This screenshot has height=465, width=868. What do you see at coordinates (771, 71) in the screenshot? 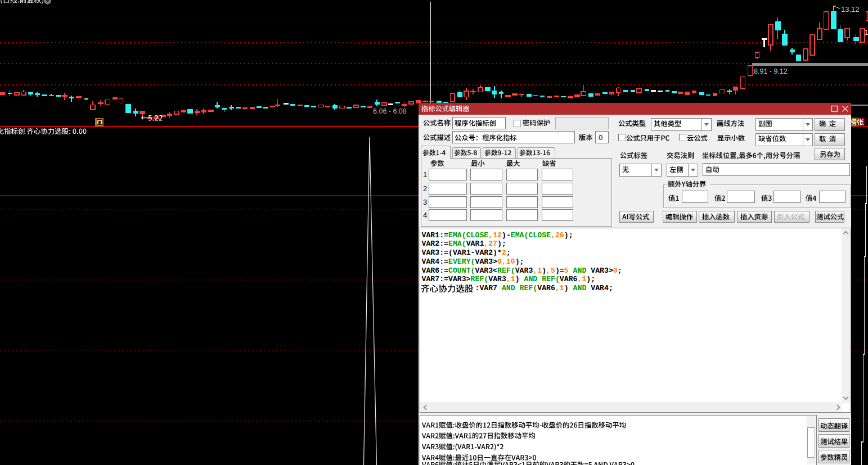
I see `svg-text: 8.91 - 9.12` at bounding box center [771, 71].